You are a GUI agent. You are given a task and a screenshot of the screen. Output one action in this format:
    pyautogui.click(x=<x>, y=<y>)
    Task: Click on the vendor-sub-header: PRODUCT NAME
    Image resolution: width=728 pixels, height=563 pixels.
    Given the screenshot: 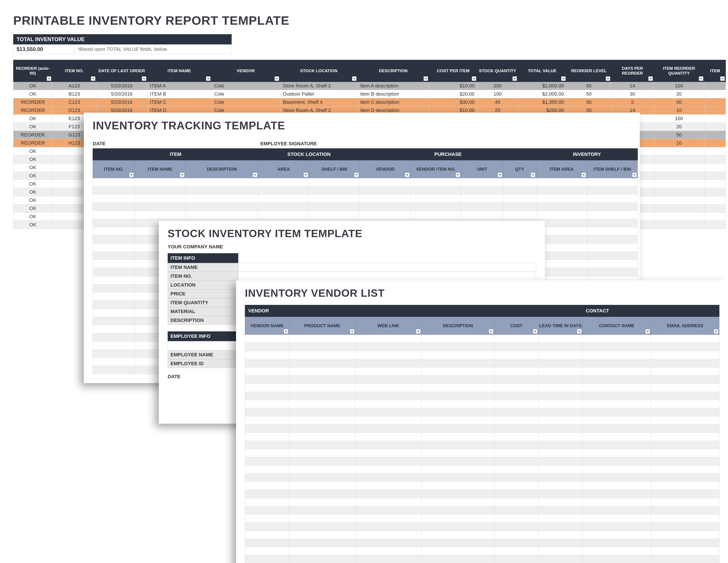 What is the action you would take?
    pyautogui.click(x=322, y=326)
    